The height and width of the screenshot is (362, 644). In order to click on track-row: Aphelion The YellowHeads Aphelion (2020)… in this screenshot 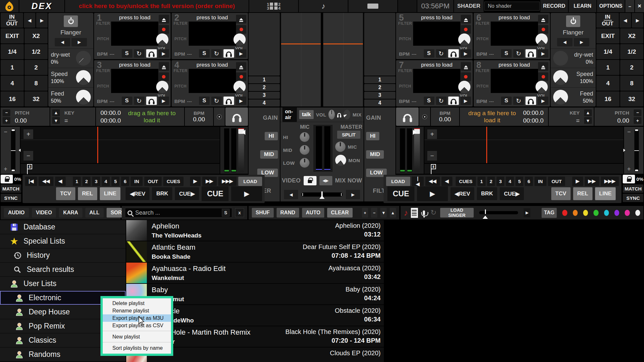, I will do `click(255, 230)`.